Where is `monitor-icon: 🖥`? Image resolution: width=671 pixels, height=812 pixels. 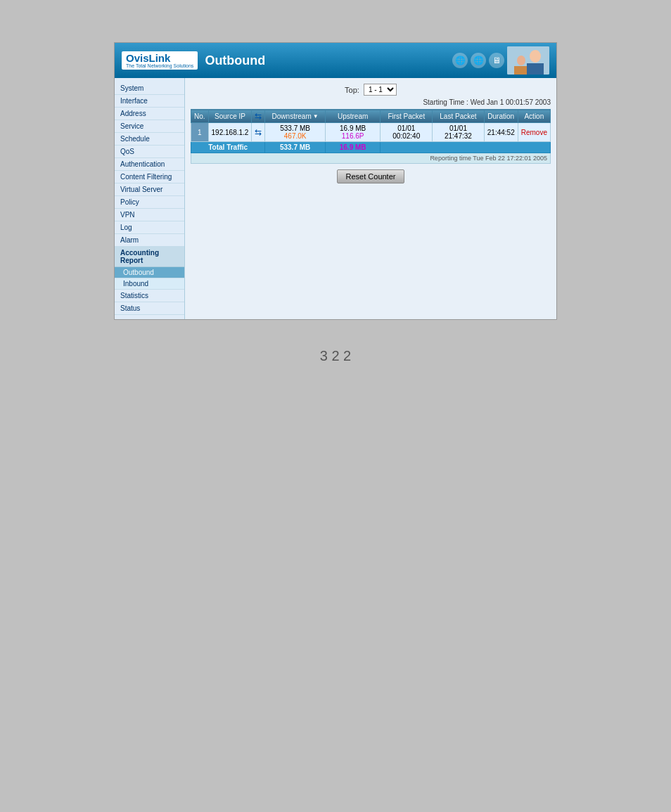
monitor-icon: 🖥 is located at coordinates (497, 60).